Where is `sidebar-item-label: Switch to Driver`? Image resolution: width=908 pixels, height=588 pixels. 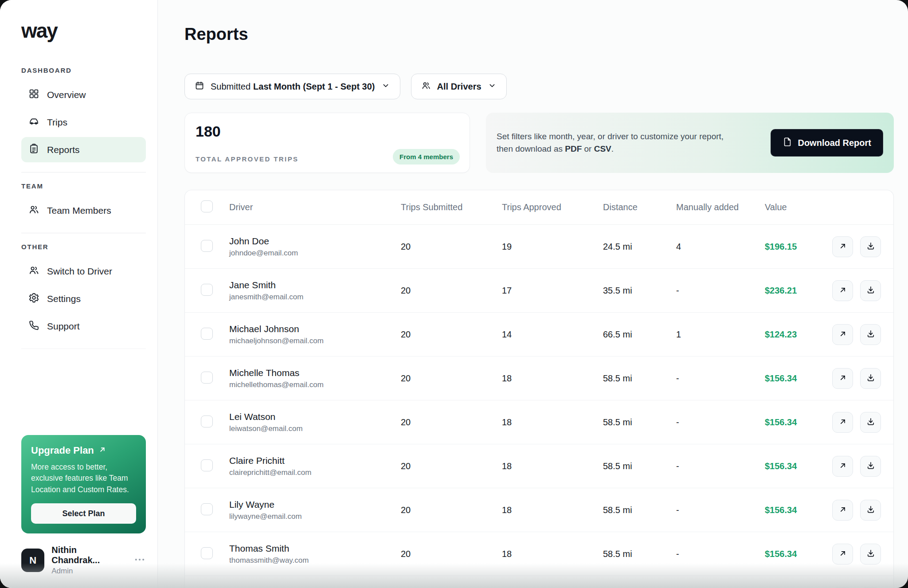
sidebar-item-label: Switch to Driver is located at coordinates (80, 271).